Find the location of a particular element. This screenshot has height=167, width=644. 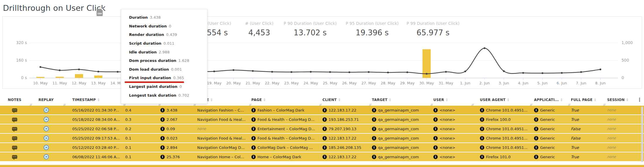

column-header-page: ∕∕PAGE is located at coordinates (284, 100).